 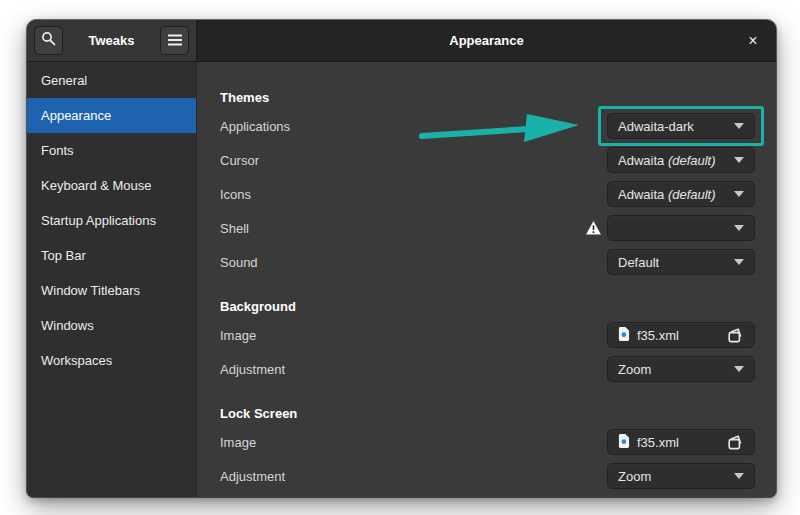 I want to click on row-label: Applications, so click(x=255, y=126).